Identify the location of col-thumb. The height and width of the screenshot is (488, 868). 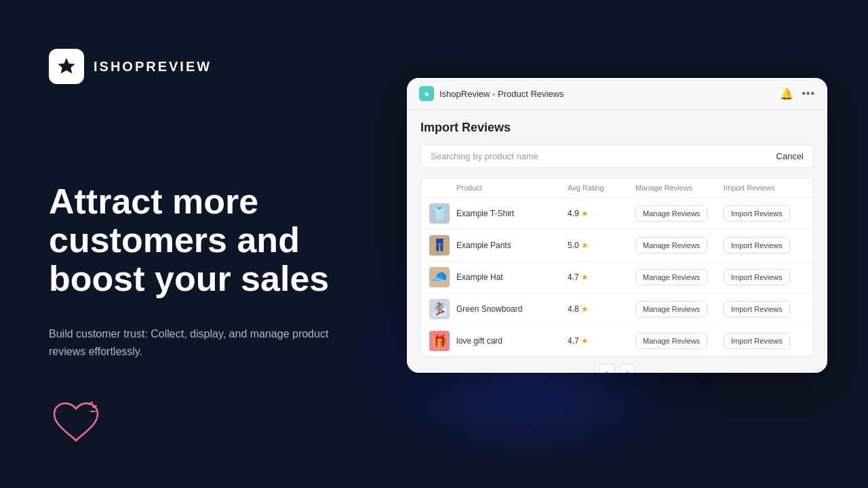
(443, 188).